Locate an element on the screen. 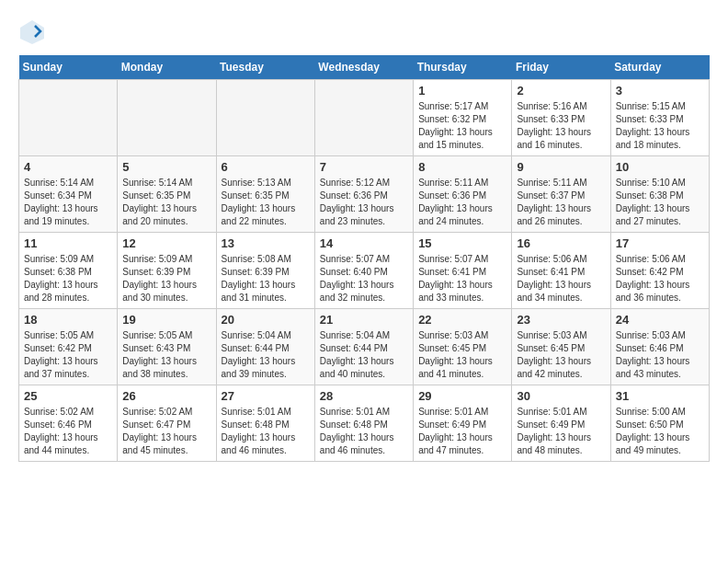  calendar-cell: 17Sunrise: 5:06 AM Sunset: 6:42 PM Dayli… is located at coordinates (660, 270).